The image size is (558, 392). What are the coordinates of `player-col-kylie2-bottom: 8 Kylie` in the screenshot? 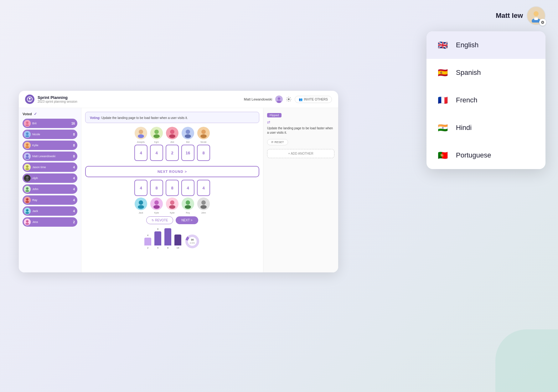 It's located at (172, 197).